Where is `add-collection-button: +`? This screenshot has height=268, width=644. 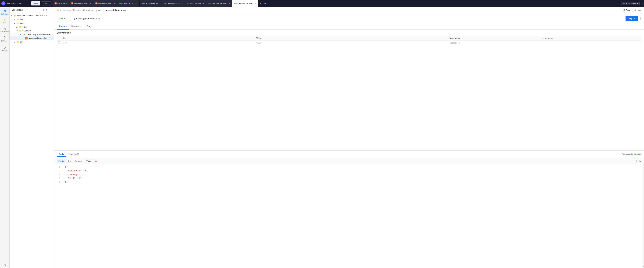 add-collection-button: + is located at coordinates (44, 10).